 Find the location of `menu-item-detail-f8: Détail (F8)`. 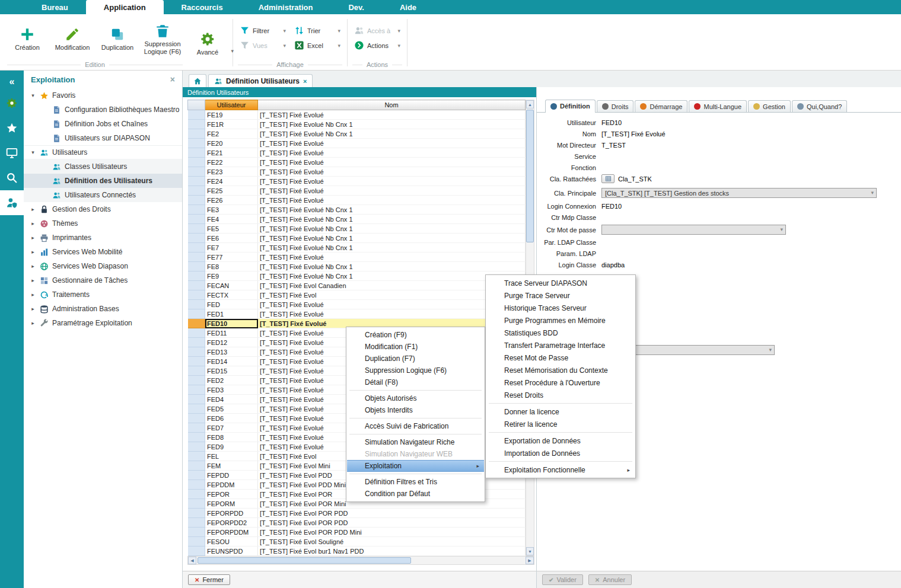

menu-item-detail-f8: Détail (F8) is located at coordinates (415, 382).